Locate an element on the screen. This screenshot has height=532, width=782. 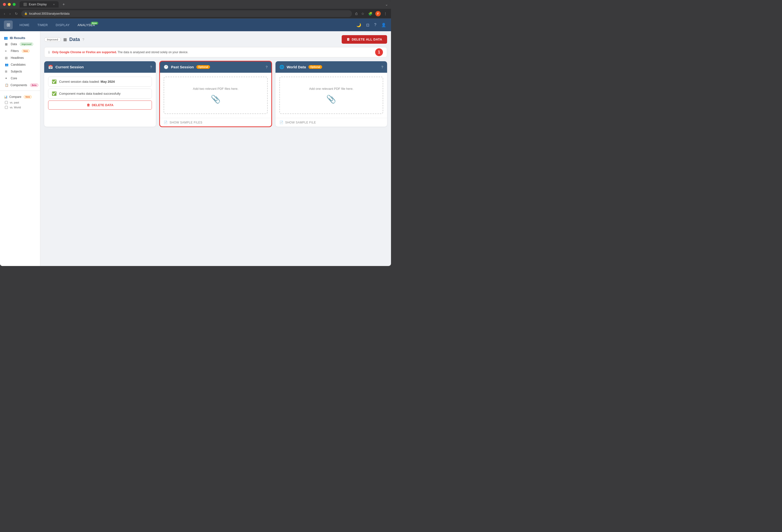
browser-tab: Exam Display × is located at coordinates (39, 4).